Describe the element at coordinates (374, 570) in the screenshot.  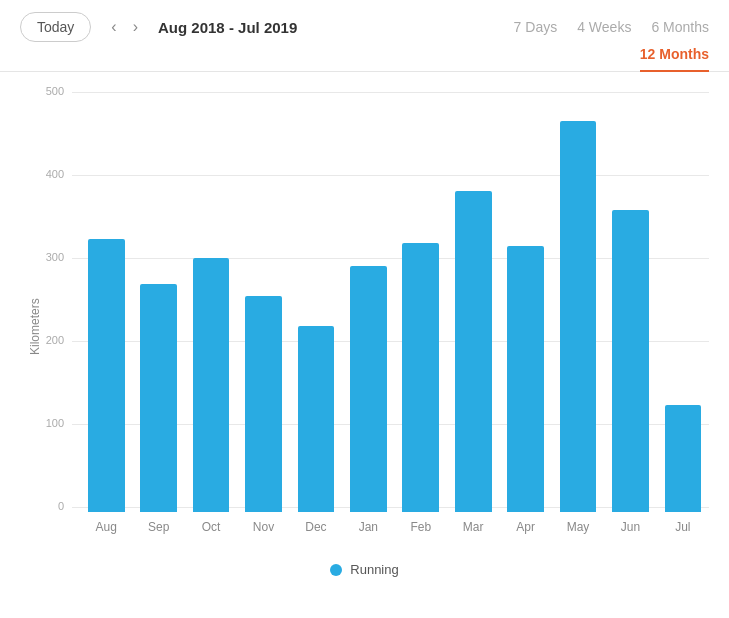
I see `legend-label-running: Running` at that location.